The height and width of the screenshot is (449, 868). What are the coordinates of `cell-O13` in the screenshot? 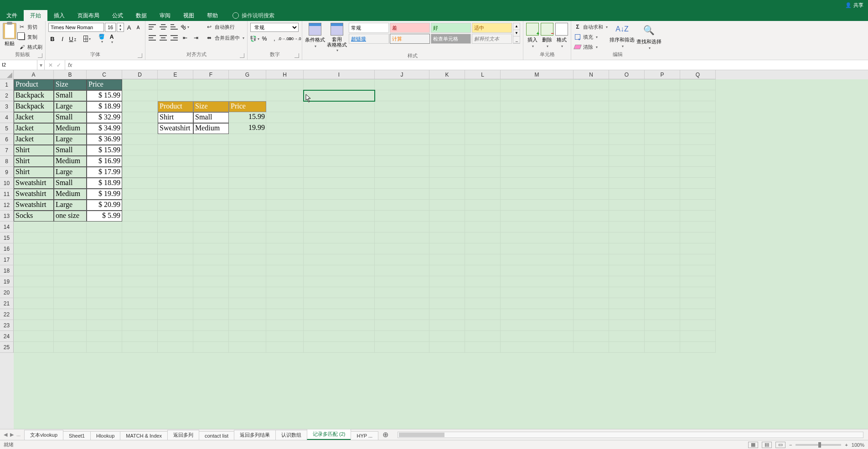 It's located at (627, 216).